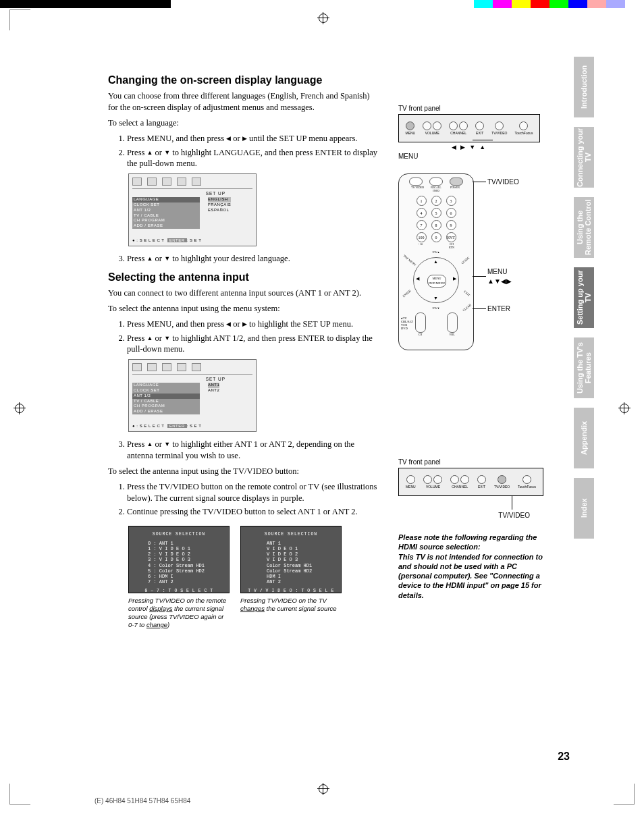 The width and height of the screenshot is (644, 814). I want to click on steps-tvvideo: Press the TV/VIDEO button on the remote …, so click(243, 499).